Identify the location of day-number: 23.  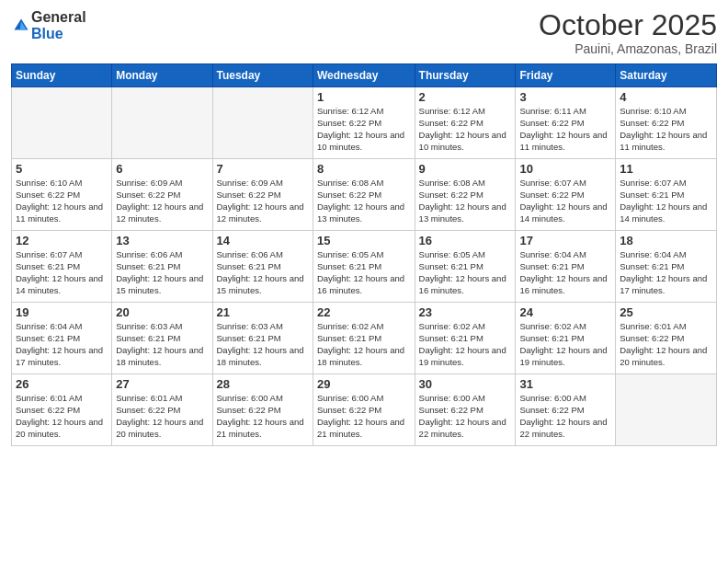
(465, 313).